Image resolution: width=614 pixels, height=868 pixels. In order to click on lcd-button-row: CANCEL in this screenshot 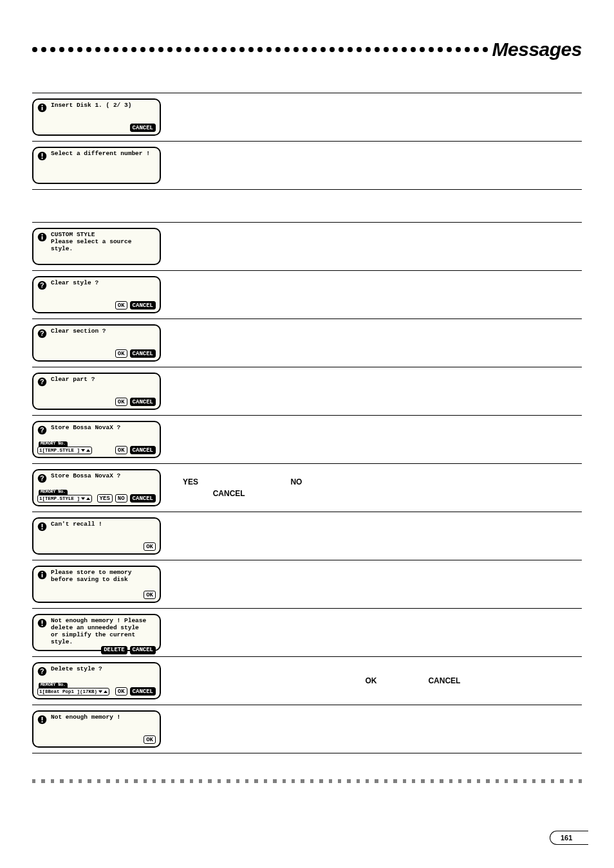, I will do `click(97, 127)`.